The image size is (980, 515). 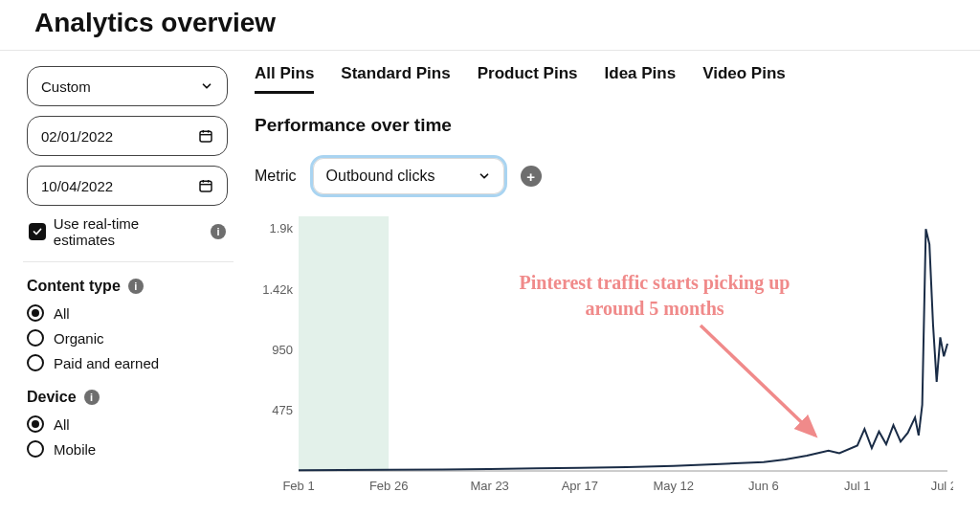 What do you see at coordinates (126, 313) in the screenshot?
I see `content-type-option: All` at bounding box center [126, 313].